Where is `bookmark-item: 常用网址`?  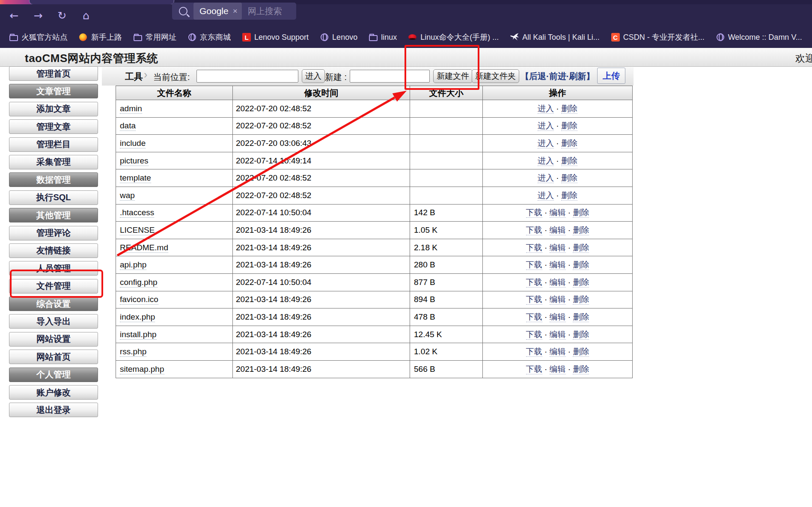 bookmark-item: 常用网址 is located at coordinates (155, 37).